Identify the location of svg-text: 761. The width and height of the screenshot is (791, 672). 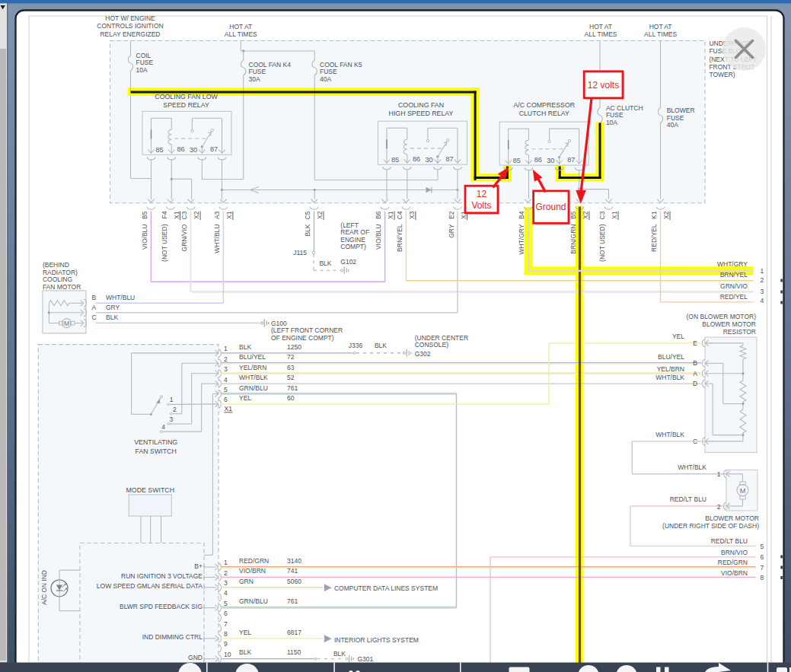
(292, 388).